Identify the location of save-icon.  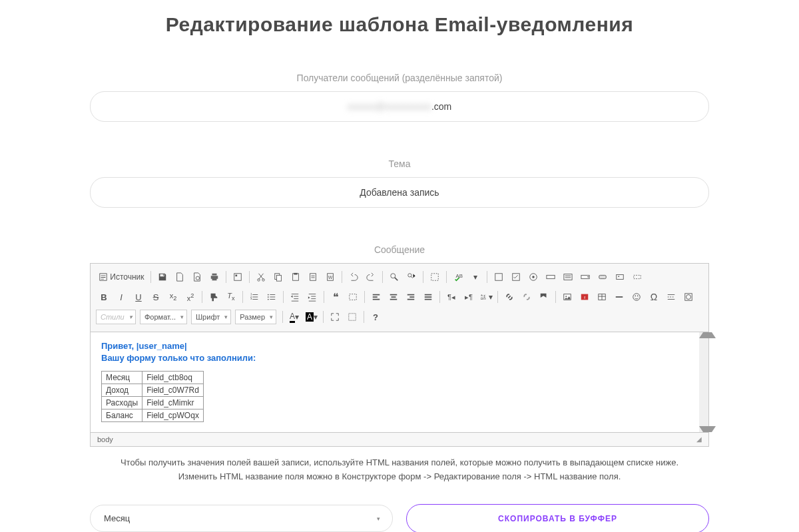
(162, 277).